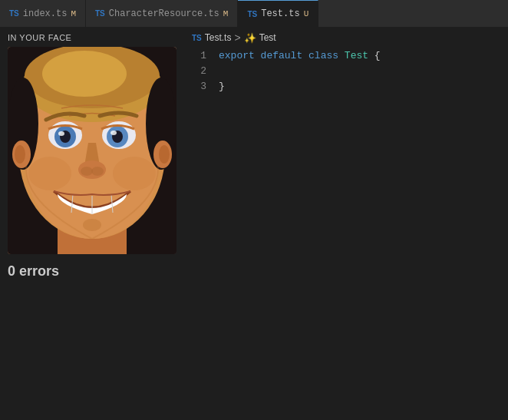 Image resolution: width=508 pixels, height=420 pixels. Describe the element at coordinates (346, 87) in the screenshot. I see `code-line-3: 3 }` at that location.